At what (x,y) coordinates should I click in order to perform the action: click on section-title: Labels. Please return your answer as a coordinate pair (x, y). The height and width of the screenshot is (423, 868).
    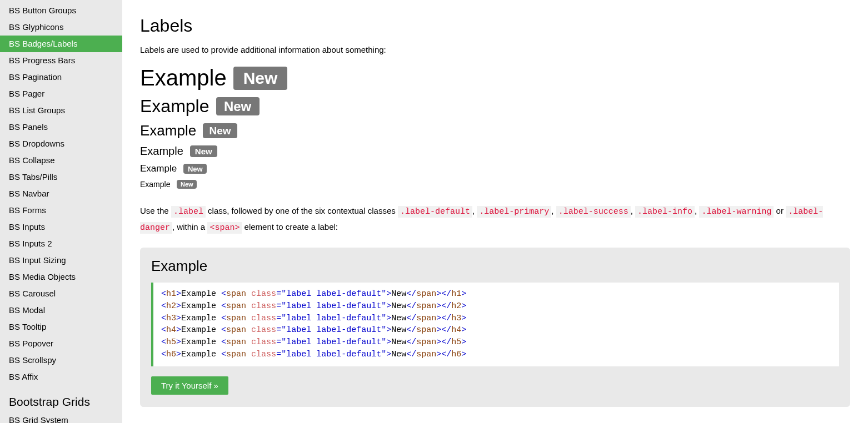
    Looking at the image, I should click on (495, 26).